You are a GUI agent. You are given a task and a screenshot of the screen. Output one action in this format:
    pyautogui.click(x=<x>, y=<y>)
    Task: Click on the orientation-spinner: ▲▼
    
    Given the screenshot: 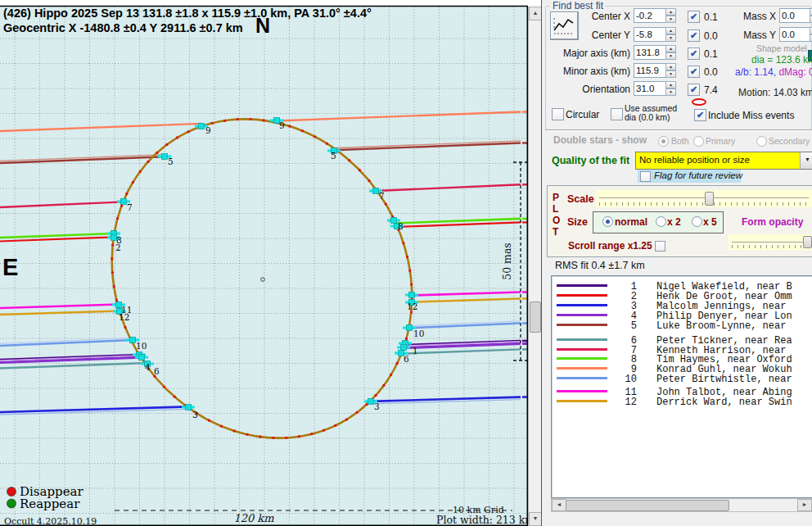 What is the action you would take?
    pyautogui.click(x=671, y=88)
    